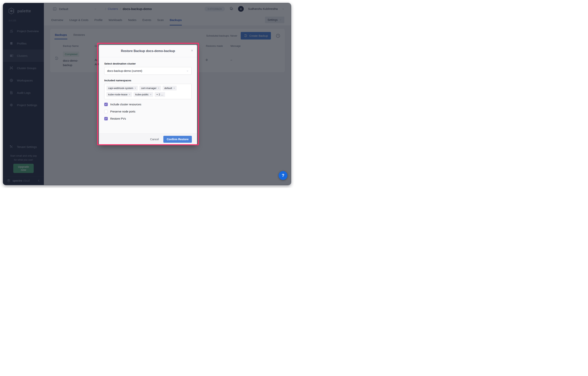 This screenshot has height=376, width=588. What do you see at coordinates (148, 139) in the screenshot?
I see `modal-footer: Cancel Confirm Restore` at bounding box center [148, 139].